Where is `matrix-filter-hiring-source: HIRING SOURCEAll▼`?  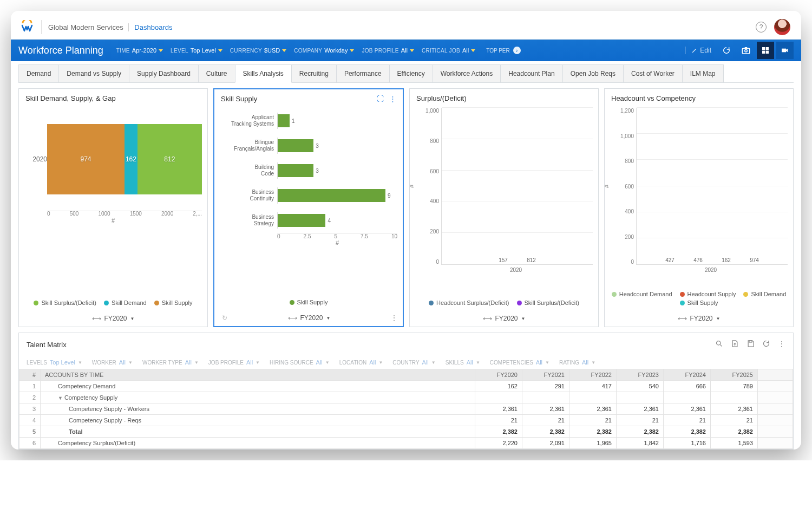 matrix-filter-hiring-source: HIRING SOURCEAll▼ is located at coordinates (300, 362).